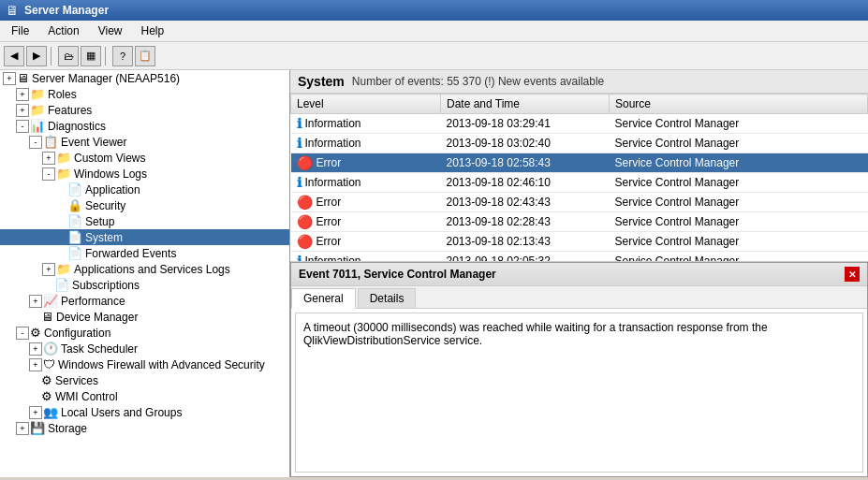 The image size is (868, 480). I want to click on expand-btn-diagnostics: -, so click(22, 126).